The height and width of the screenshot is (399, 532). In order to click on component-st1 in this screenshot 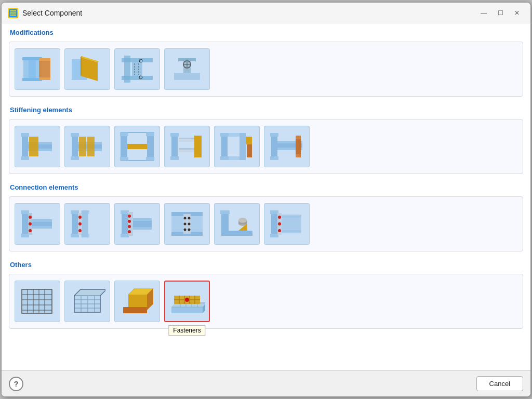, I will do `click(37, 147)`.